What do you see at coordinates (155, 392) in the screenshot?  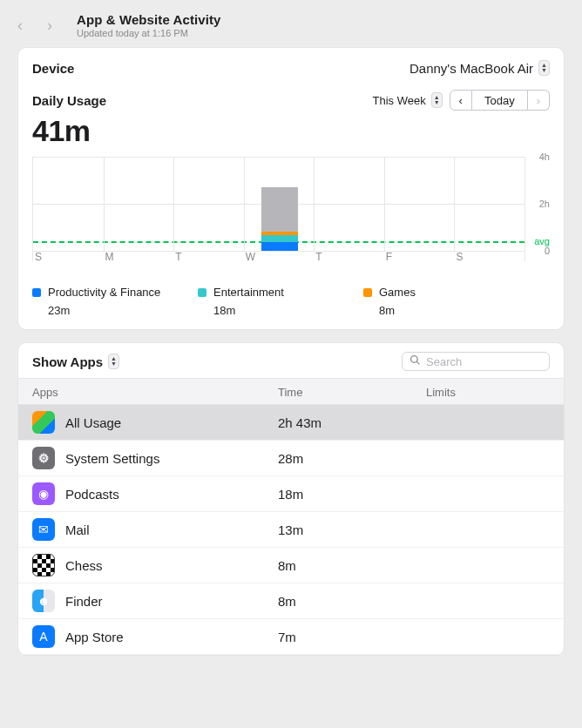 I see `column-apps-header: Apps` at bounding box center [155, 392].